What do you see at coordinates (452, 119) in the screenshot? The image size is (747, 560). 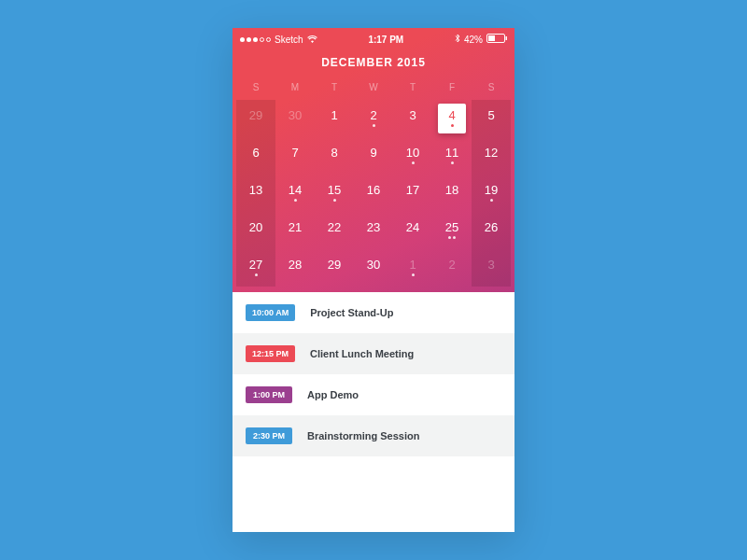 I see `calendar-day: 4` at bounding box center [452, 119].